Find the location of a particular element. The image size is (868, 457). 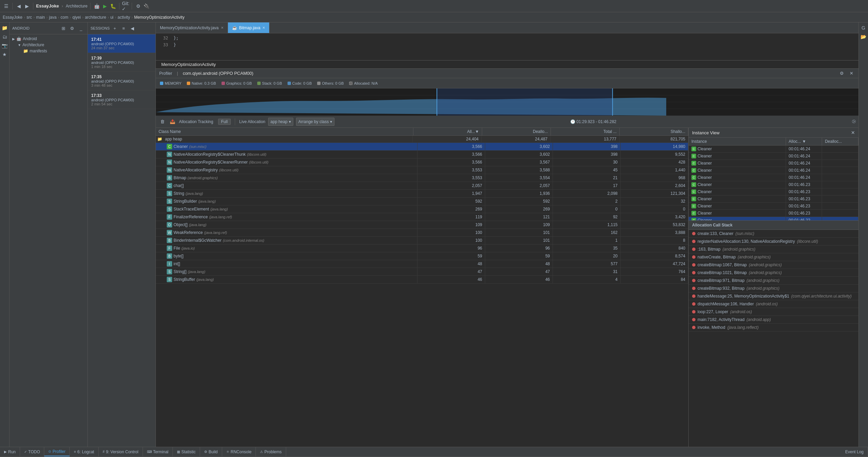

tree-architecture: ▼ Architecture is located at coordinates (51, 45).